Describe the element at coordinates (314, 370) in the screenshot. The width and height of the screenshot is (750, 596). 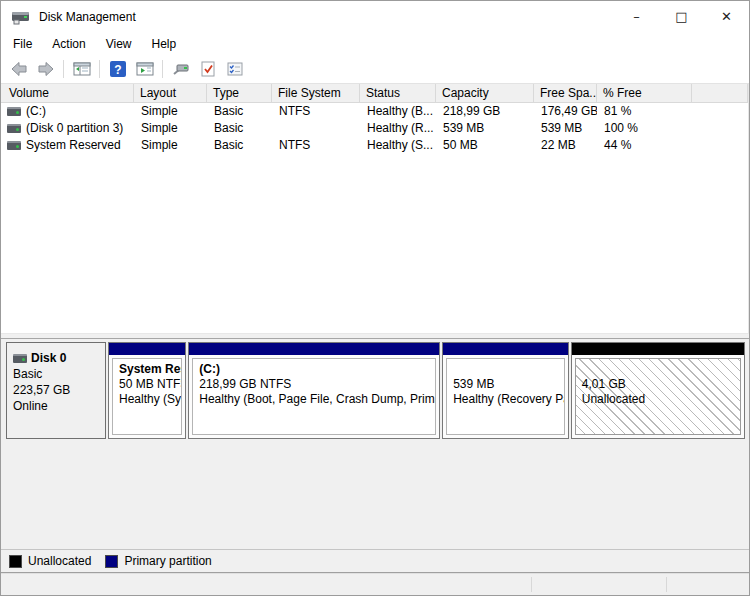
I see `partition-title: (C:)` at that location.